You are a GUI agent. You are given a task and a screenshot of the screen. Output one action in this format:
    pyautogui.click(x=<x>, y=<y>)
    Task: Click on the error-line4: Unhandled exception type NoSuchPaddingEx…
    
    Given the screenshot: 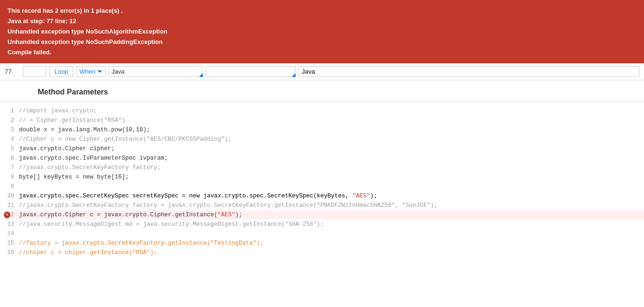 What is the action you would take?
    pyautogui.click(x=322, y=42)
    